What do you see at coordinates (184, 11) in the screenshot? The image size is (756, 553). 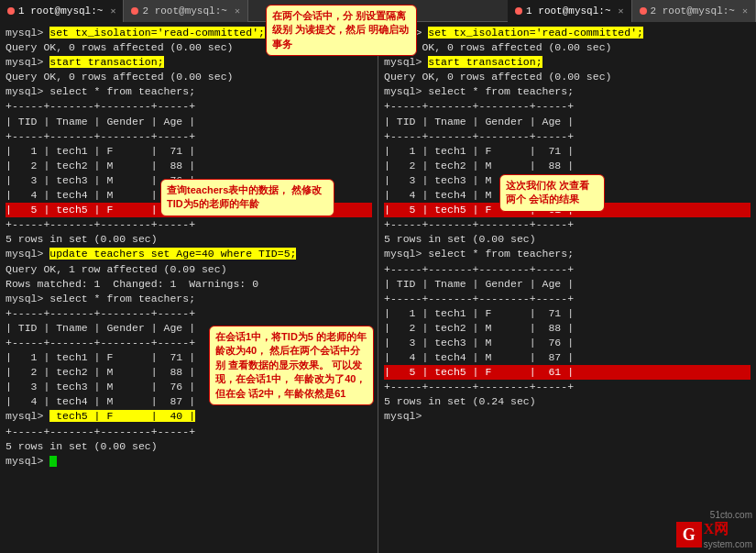 I see `tab-label-2: 2 root@mysql:~` at bounding box center [184, 11].